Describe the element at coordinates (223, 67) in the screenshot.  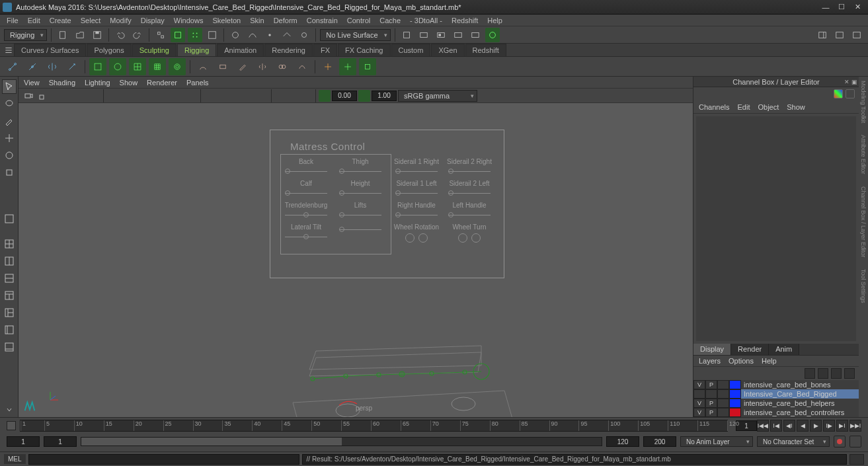
I see `detach-skin-icon` at that location.